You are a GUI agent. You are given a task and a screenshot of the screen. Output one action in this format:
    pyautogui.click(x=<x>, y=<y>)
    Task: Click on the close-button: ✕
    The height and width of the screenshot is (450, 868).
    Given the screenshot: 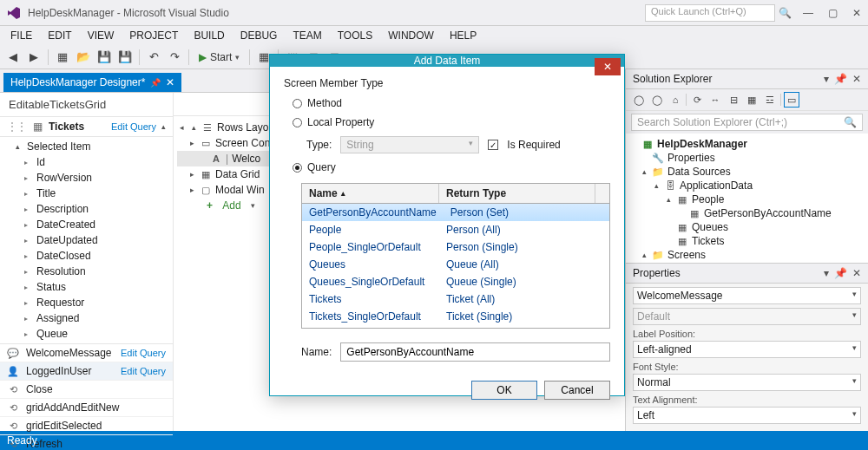 What is the action you would take?
    pyautogui.click(x=857, y=13)
    